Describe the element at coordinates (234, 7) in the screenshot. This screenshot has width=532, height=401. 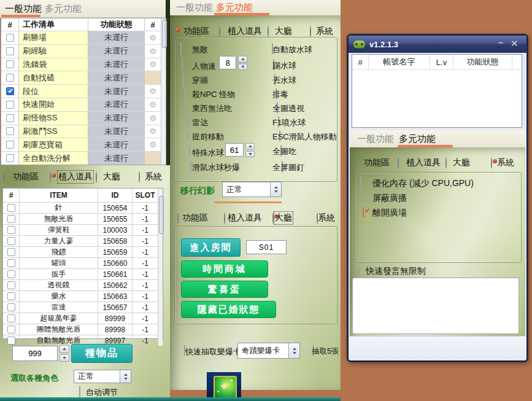
I see `middle-tab-multi: 多元功能` at that location.